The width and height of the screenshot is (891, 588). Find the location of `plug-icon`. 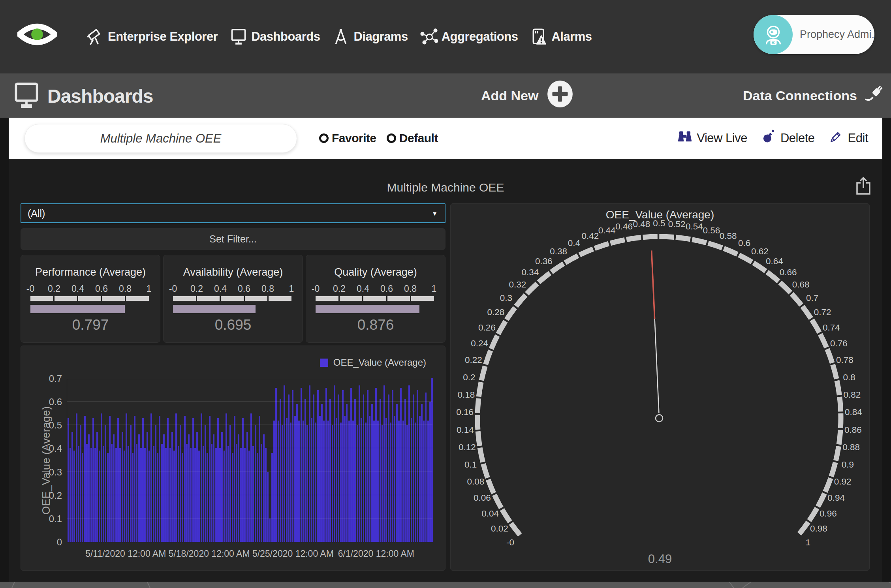

plug-icon is located at coordinates (873, 96).